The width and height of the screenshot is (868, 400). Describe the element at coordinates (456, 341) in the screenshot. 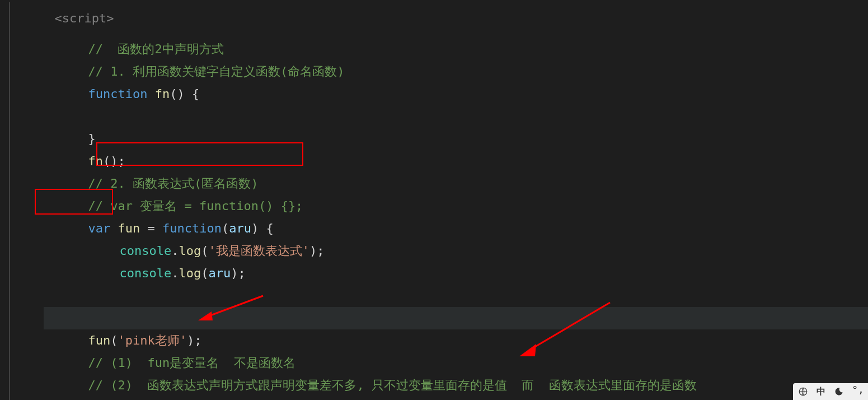

I see `code-line: // (1) fun是变量名 不是函数名` at that location.